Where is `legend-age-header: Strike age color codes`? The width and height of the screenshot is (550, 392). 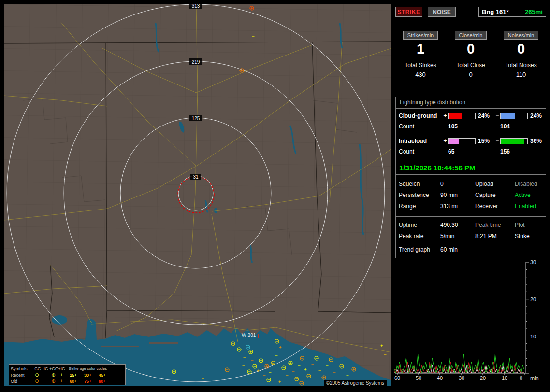 legend-age-header: Strike age color codes is located at coordinates (91, 369).